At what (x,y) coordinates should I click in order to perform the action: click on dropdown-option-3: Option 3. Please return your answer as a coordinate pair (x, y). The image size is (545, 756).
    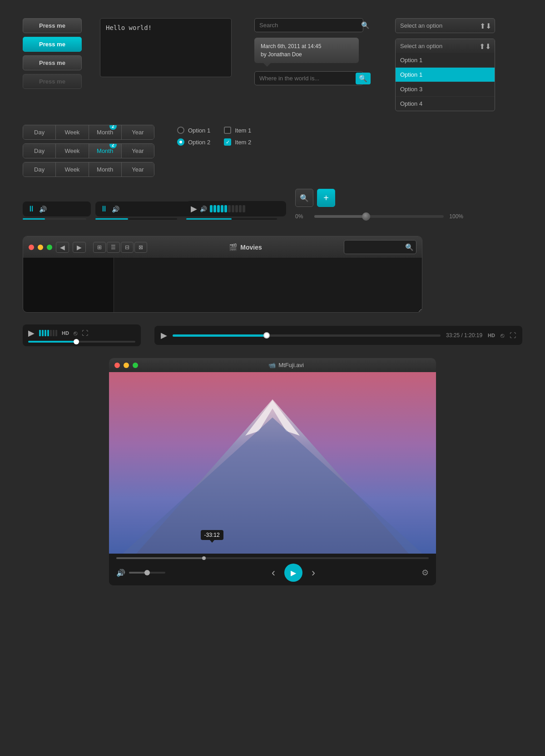
    Looking at the image, I should click on (445, 89).